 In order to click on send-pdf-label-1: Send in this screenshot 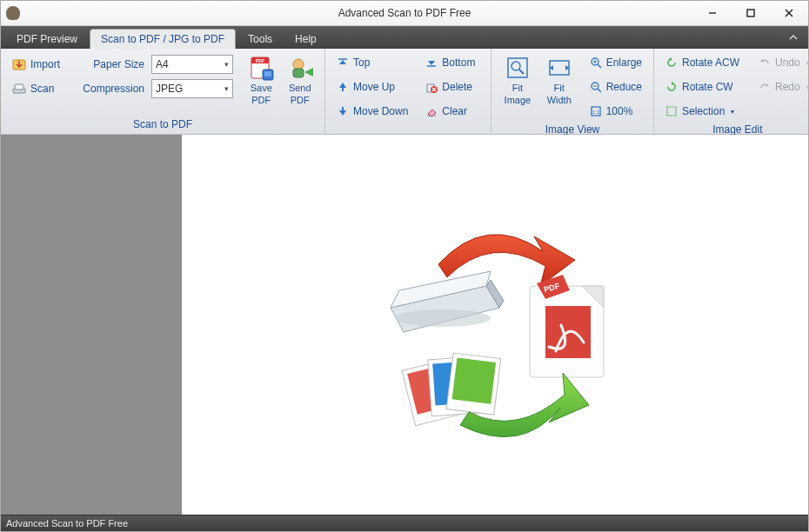, I will do `click(300, 88)`.